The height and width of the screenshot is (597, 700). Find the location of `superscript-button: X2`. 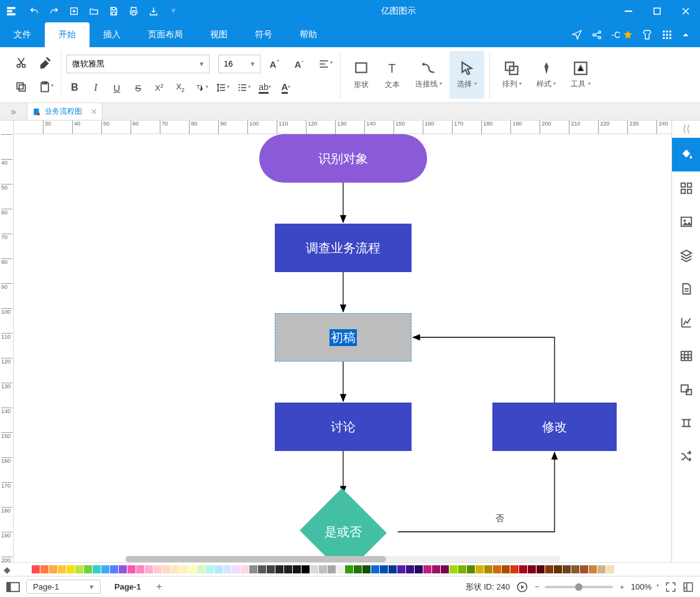

superscript-button: X2 is located at coordinates (159, 88).